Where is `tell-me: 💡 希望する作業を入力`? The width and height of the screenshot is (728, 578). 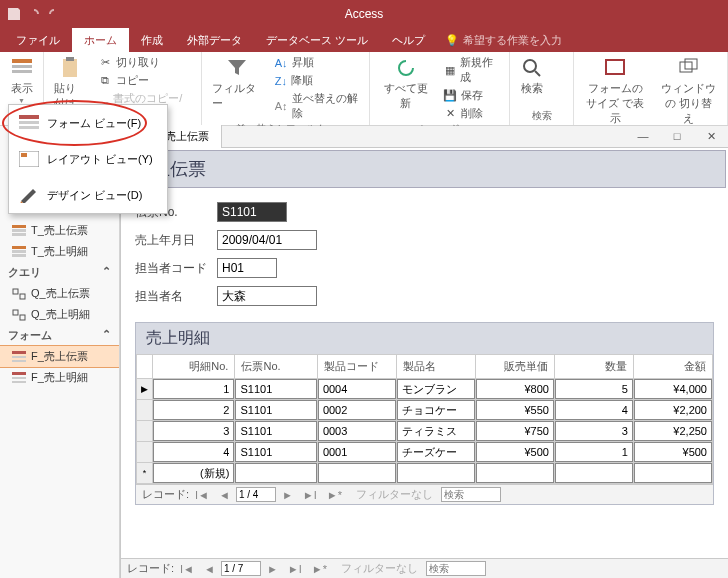
tell-me: 💡 希望する作業を入力 is located at coordinates (504, 40).